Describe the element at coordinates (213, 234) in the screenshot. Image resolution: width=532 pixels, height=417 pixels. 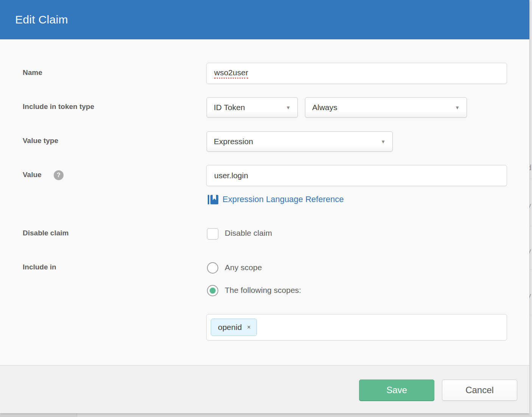
I see `disable-claim-checkbox` at that location.